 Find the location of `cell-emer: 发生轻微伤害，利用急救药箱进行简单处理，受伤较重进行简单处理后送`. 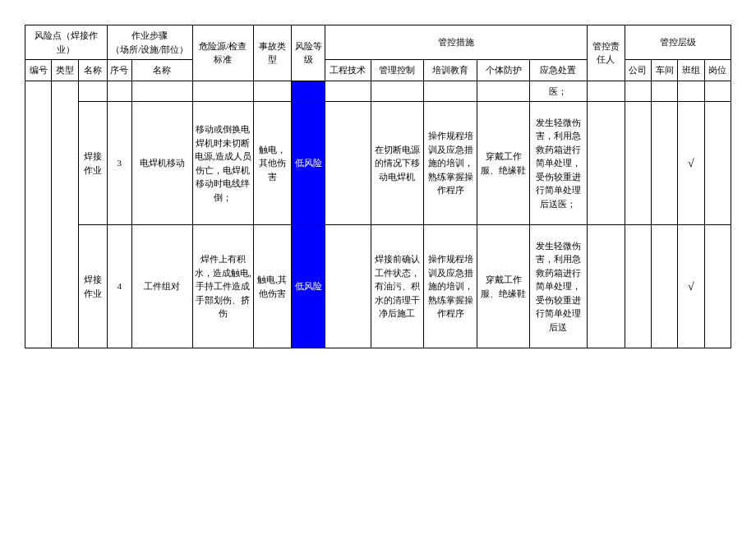

cell-emer: 发生轻微伤害，利用急救药箱进行简单处理，受伤较重进行简单处理后送 is located at coordinates (559, 287).